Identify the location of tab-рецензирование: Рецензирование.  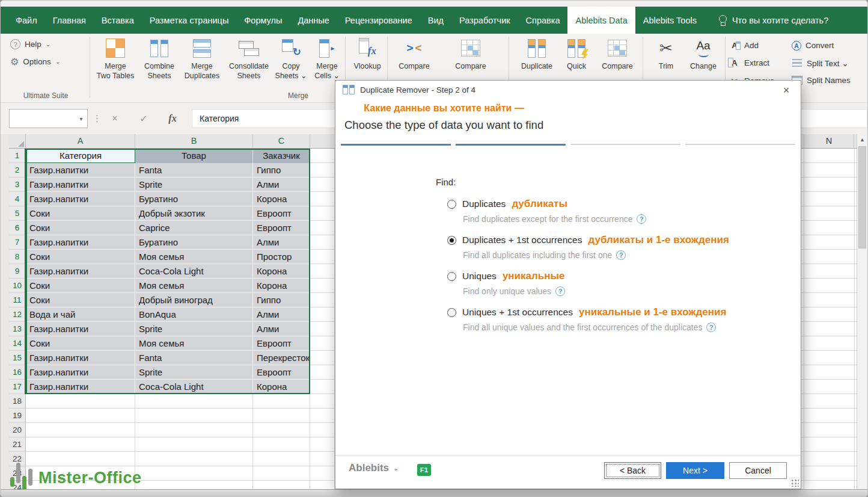
(379, 20).